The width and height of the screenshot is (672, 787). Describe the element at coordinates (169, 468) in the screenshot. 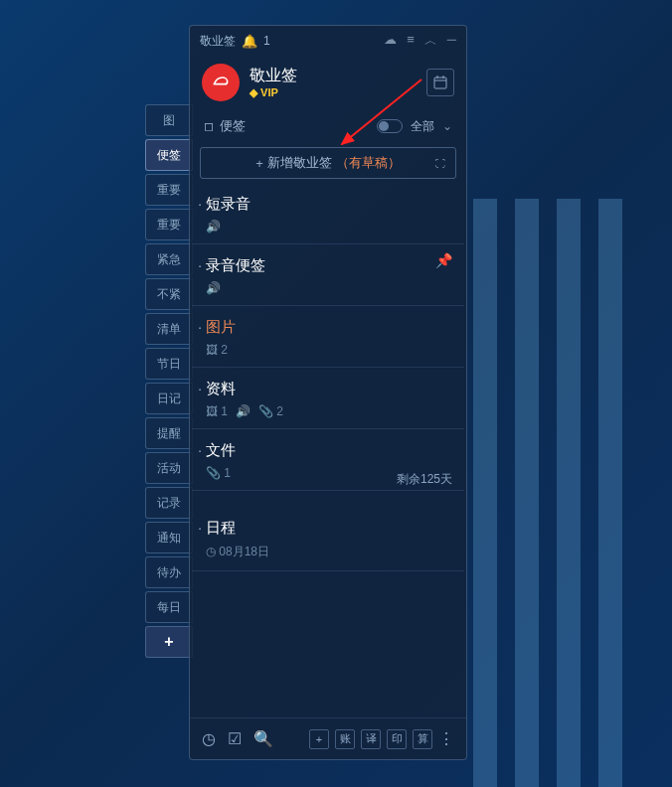

I see `sidebar-tab: 活动` at that location.